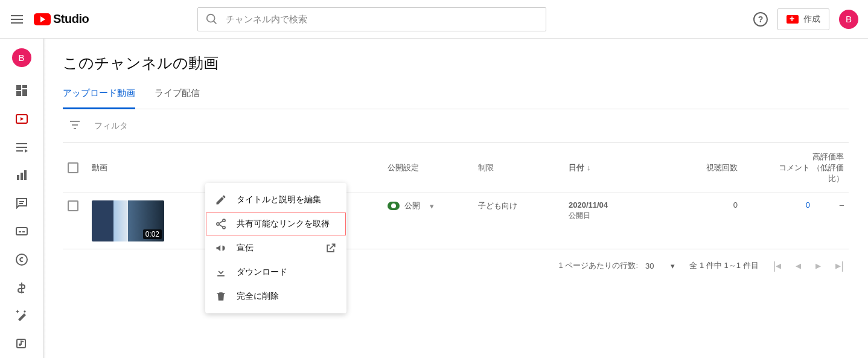  I want to click on table-header: 動画 公開設定 制限 日付↓ 視聴回数 コメント 高評価率（低評価比）, so click(456, 168).